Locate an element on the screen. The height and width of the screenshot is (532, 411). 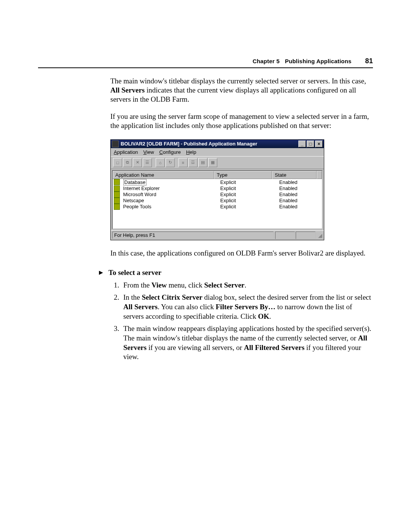
maximize-button: □ is located at coordinates (311, 144).